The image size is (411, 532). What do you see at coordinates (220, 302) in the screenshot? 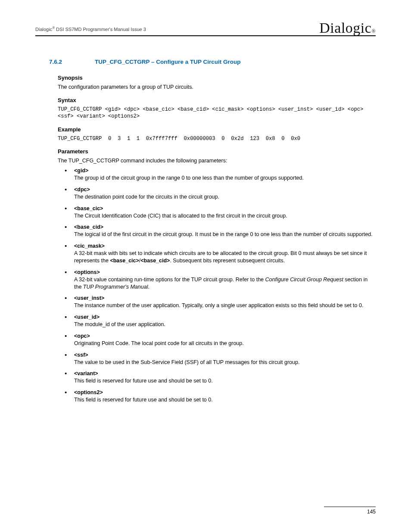
I see `param-user-inst: <user_inst> The instance number of the u…` at bounding box center [220, 302].